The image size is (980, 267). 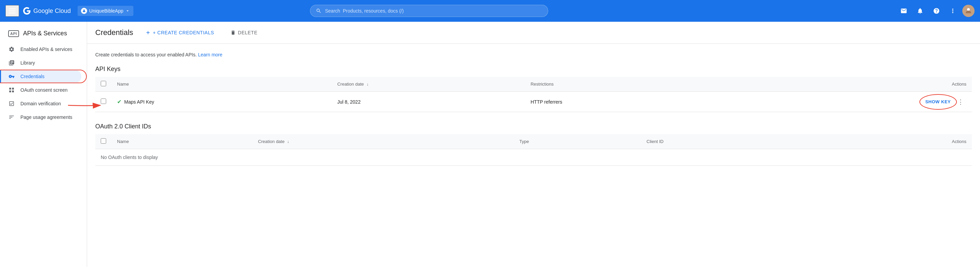 What do you see at coordinates (319, 11) in the screenshot?
I see `search-icon` at bounding box center [319, 11].